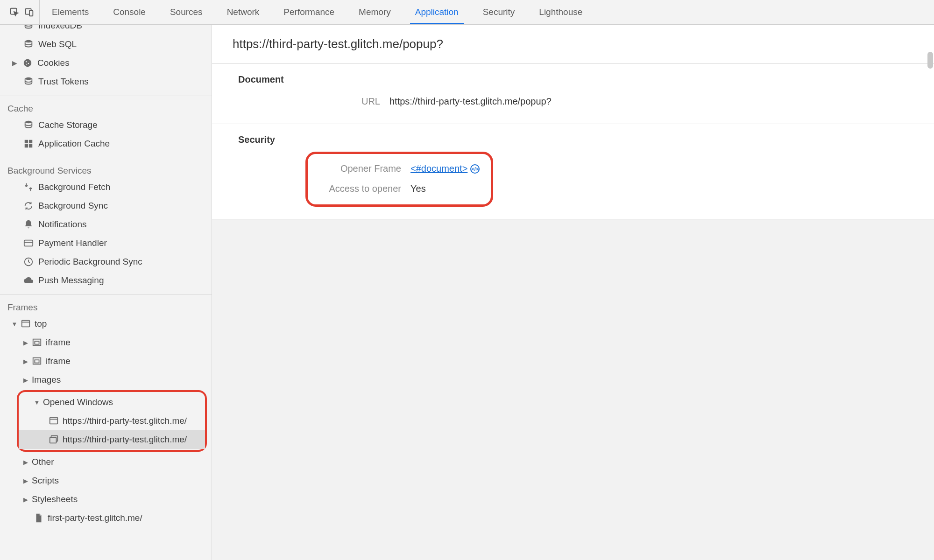  Describe the element at coordinates (28, 262) in the screenshot. I see `clock-icon` at that location.